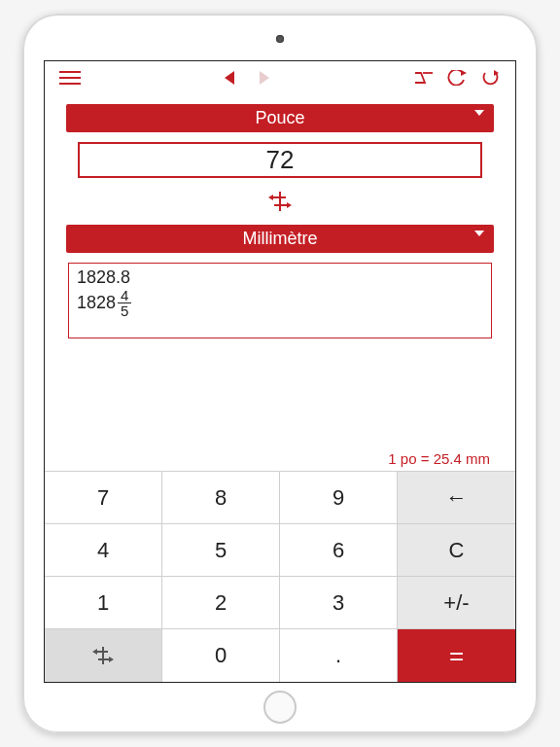  I want to click on prev-button, so click(230, 78).